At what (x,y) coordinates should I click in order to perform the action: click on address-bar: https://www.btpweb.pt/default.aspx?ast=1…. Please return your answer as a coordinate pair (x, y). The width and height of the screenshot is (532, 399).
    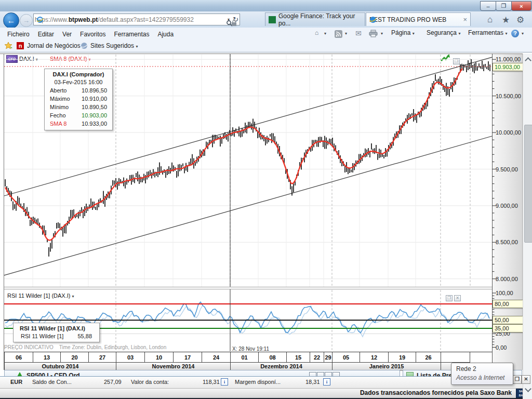
    Looking at the image, I should click on (137, 20).